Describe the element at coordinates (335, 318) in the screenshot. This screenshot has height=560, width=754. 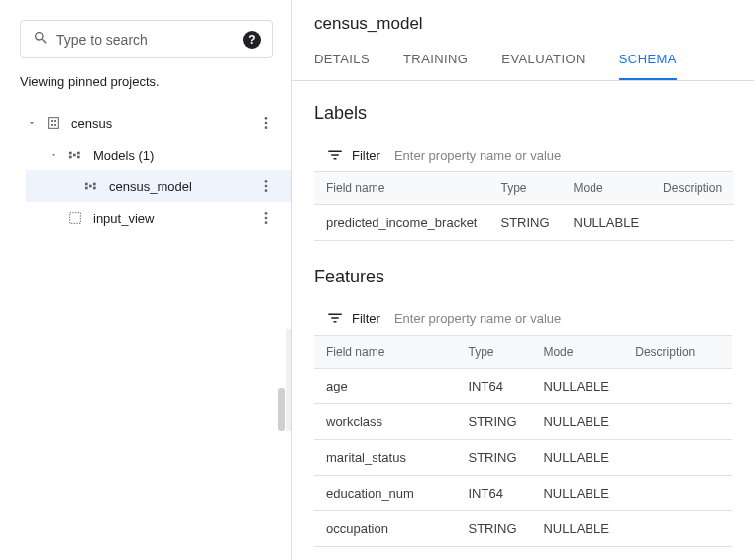
I see `filter-icon` at that location.